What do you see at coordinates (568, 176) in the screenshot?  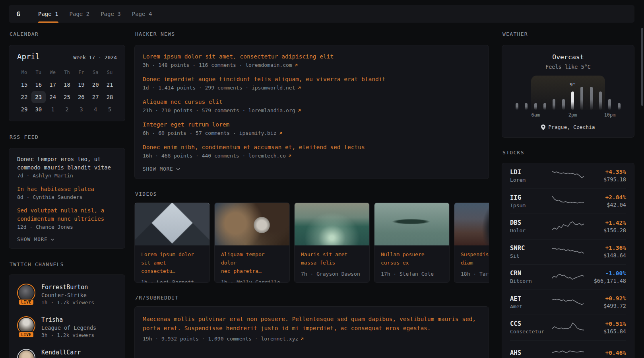 I see `stock-row: LDI Lorem +4.35% $795.18` at bounding box center [568, 176].